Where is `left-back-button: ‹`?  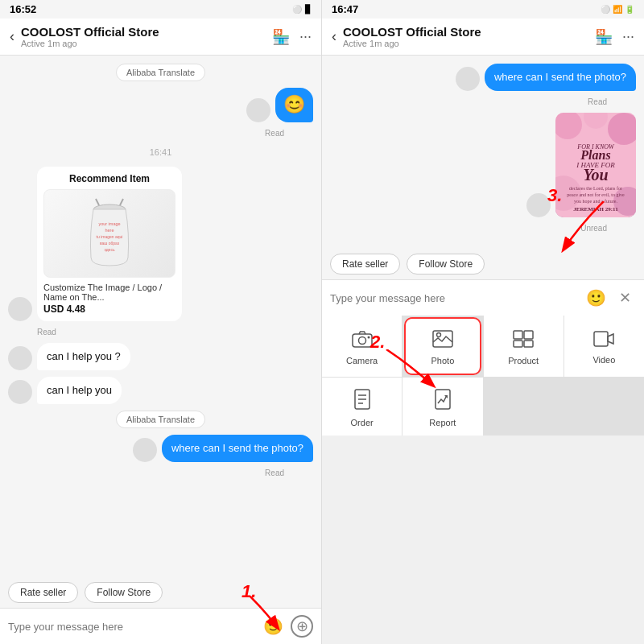 left-back-button: ‹ is located at coordinates (12, 37).